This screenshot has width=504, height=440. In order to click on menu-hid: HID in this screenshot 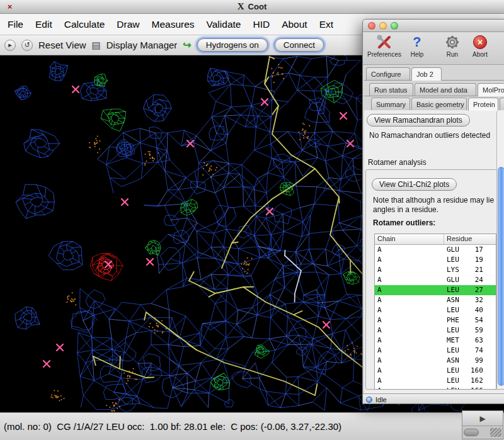, I will do `click(261, 25)`.